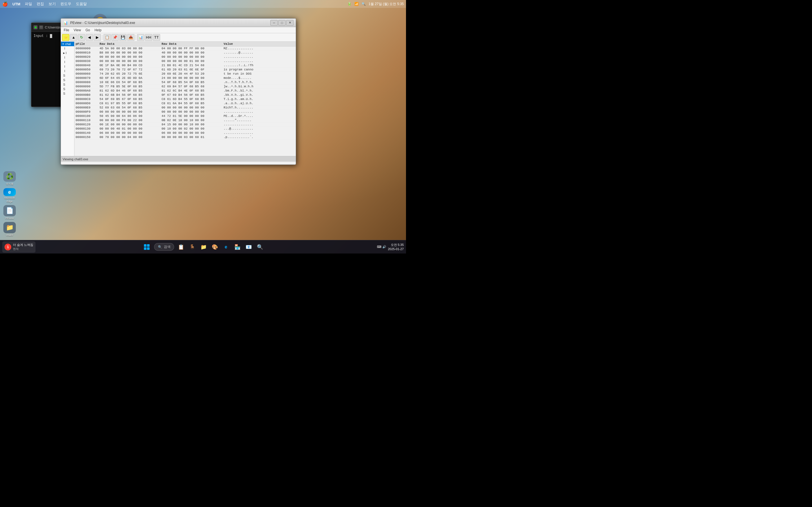 This screenshot has width=812, height=507. Describe the element at coordinates (226, 247) in the screenshot. I see `taskbar-icon-edge: e` at that location.